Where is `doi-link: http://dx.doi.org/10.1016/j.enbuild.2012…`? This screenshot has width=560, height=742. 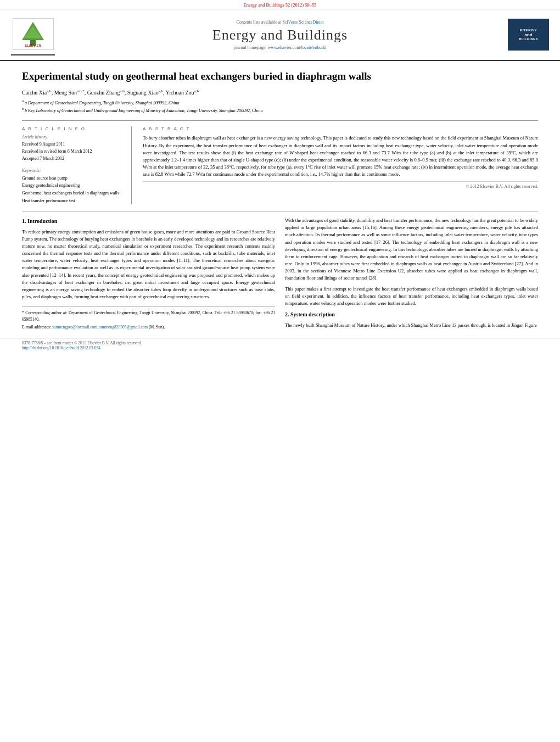
doi-link: http://dx.doi.org/10.1016/j.enbuild.2012… is located at coordinates (61, 348).